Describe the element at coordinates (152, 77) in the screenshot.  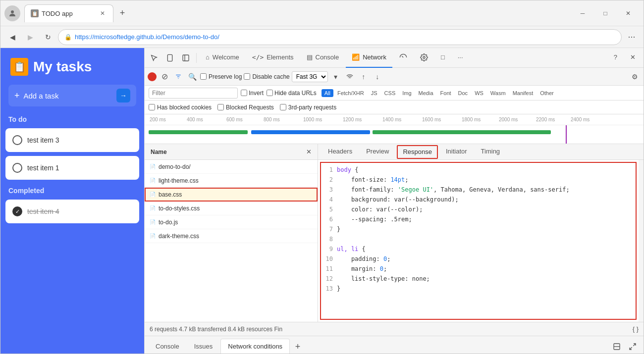
I see `record-button` at that location.